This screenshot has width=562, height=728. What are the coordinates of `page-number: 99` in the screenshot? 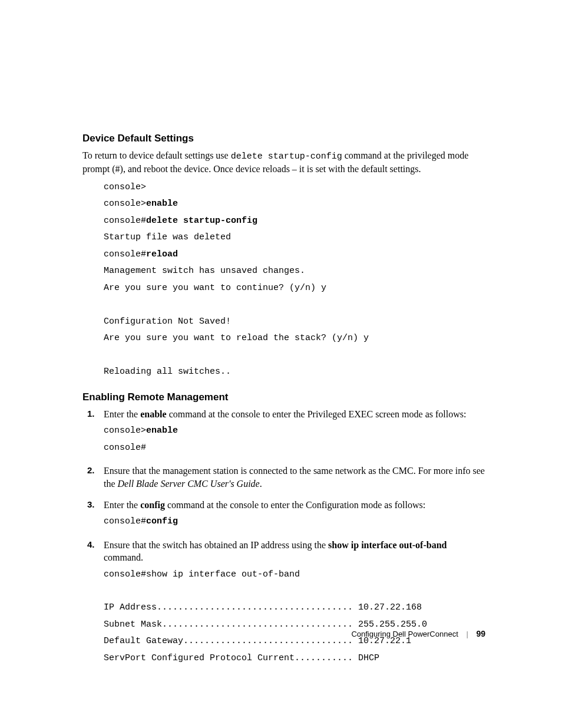 It's located at (481, 634).